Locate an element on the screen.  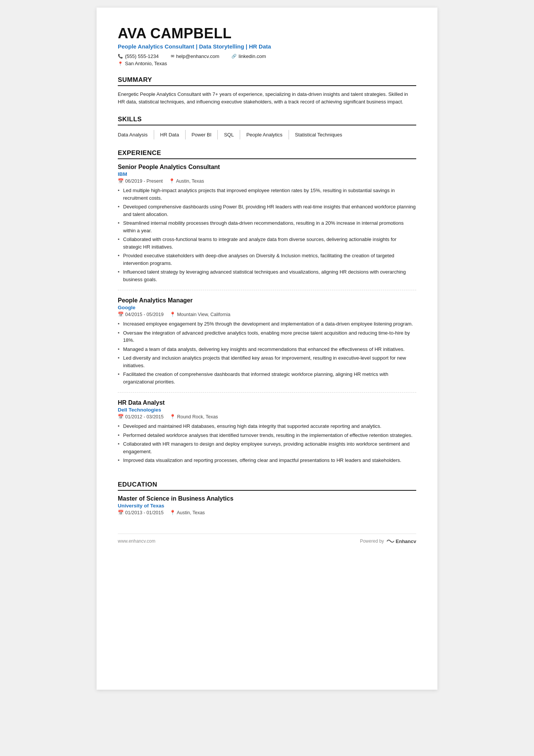
edu-school: University of Texas is located at coordinates (267, 506).